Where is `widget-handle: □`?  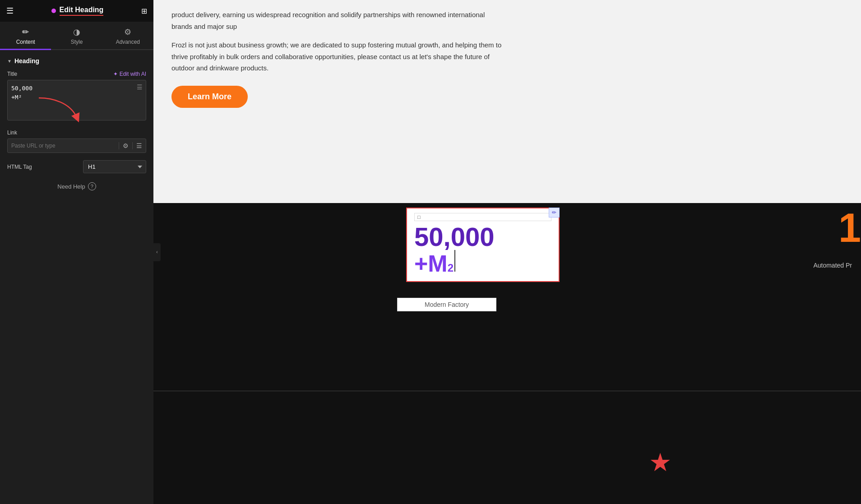 widget-handle: □ is located at coordinates (483, 217).